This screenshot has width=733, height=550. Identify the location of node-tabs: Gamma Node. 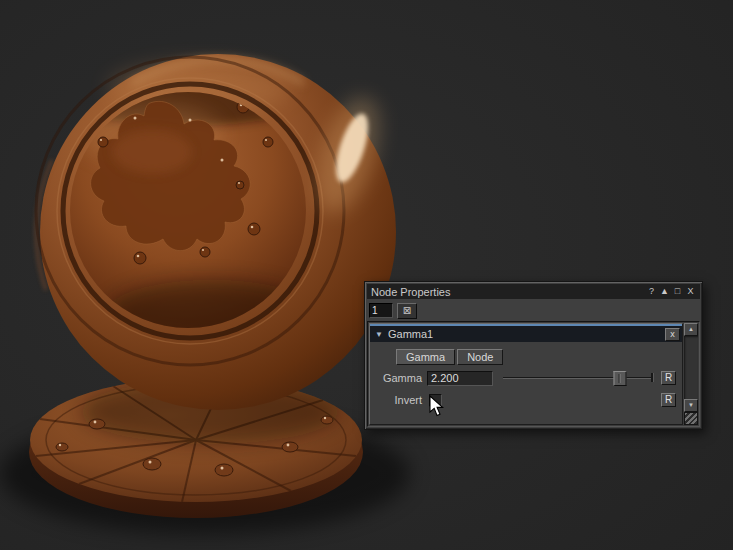
(539, 357).